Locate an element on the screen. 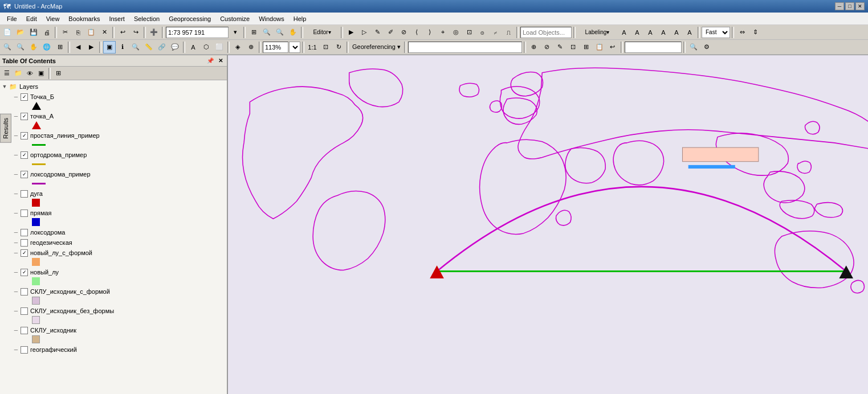 This screenshot has width=868, height=394. minimize-button: ─ is located at coordinates (840, 6).